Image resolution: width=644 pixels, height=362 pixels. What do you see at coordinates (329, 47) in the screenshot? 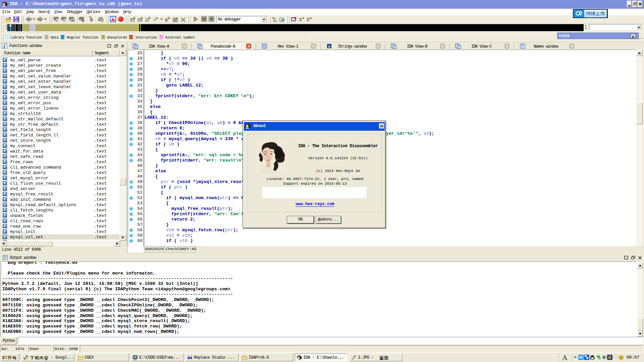
I see `svg-text: s` at bounding box center [329, 47].